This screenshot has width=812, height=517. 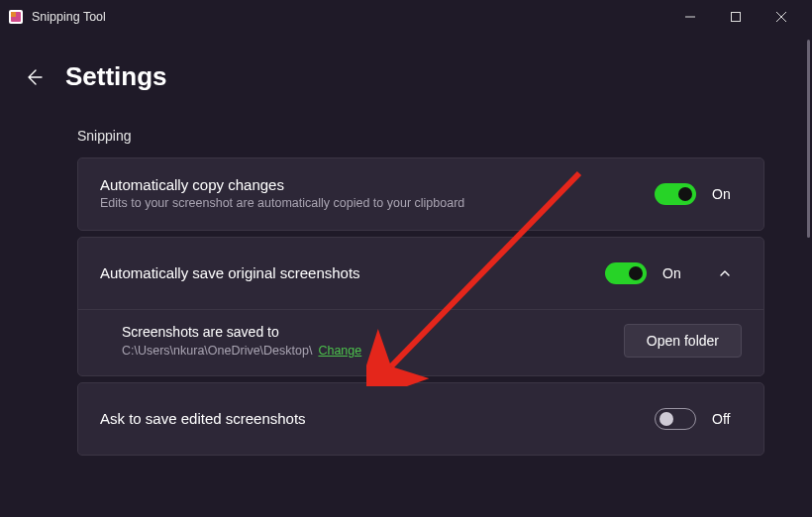 What do you see at coordinates (364, 332) in the screenshot?
I see `save-location-title: Screenshots are saved to` at bounding box center [364, 332].